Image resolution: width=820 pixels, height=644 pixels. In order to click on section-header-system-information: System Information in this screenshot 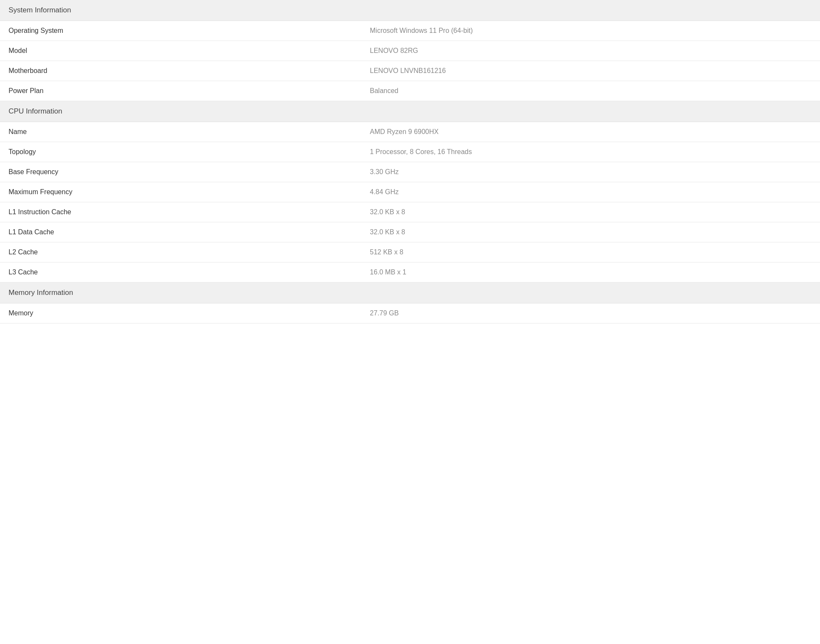, I will do `click(410, 10)`.